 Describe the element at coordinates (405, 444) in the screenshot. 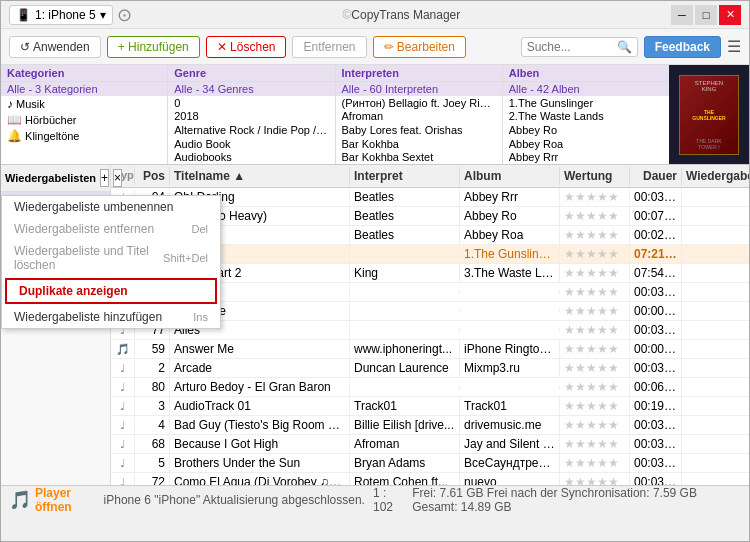

I see `row-artist: Afroman` at that location.